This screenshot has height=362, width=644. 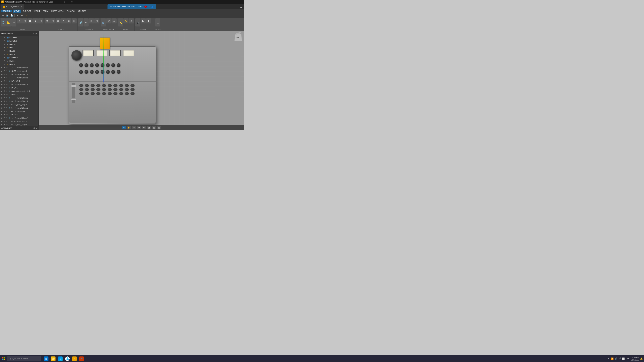 I want to click on browser-item-oled4: ▶ 👁 👁 ⬡ OLED_096_assy:4, so click(x=19, y=125).